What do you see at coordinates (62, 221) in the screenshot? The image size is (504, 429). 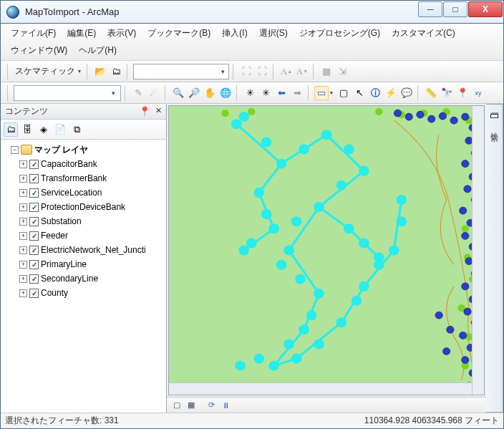 I see `layer-label: Substation` at bounding box center [62, 221].